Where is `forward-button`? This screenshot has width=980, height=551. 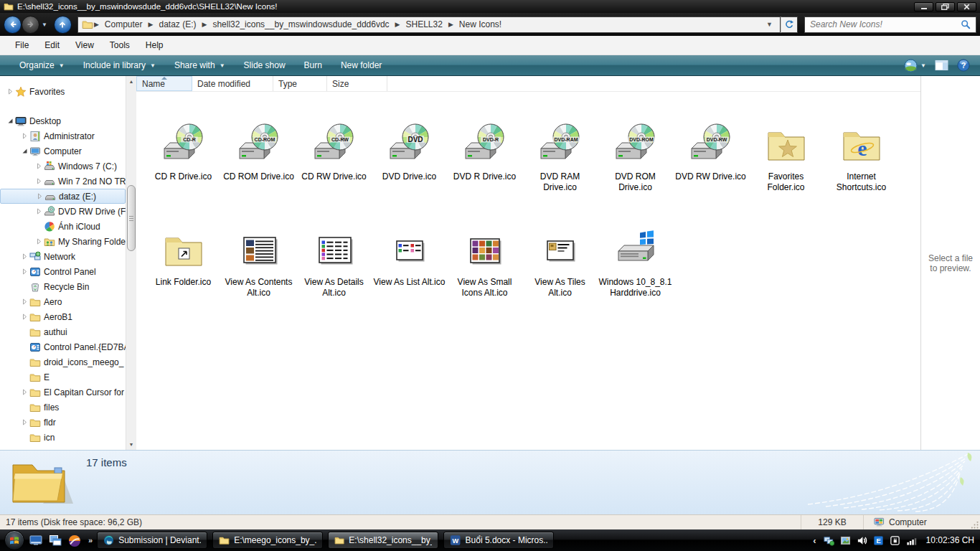 forward-button is located at coordinates (30, 24).